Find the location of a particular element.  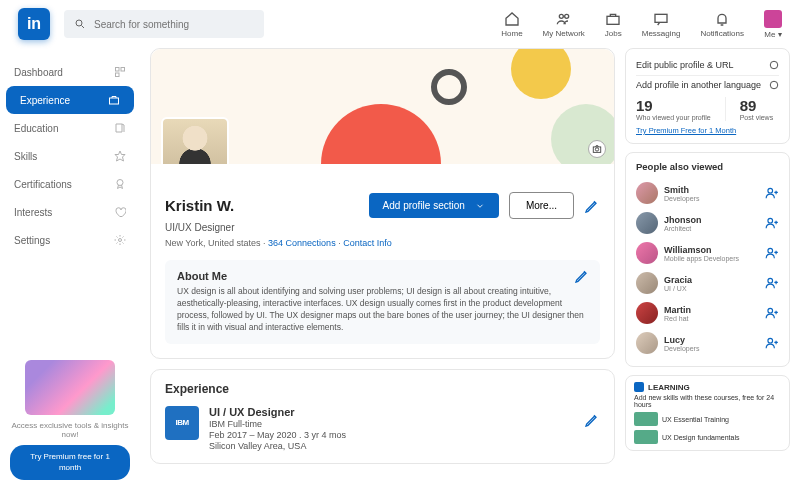

top-nav: Home My Network Jobs Messaging Notificat… is located at coordinates (642, 24).